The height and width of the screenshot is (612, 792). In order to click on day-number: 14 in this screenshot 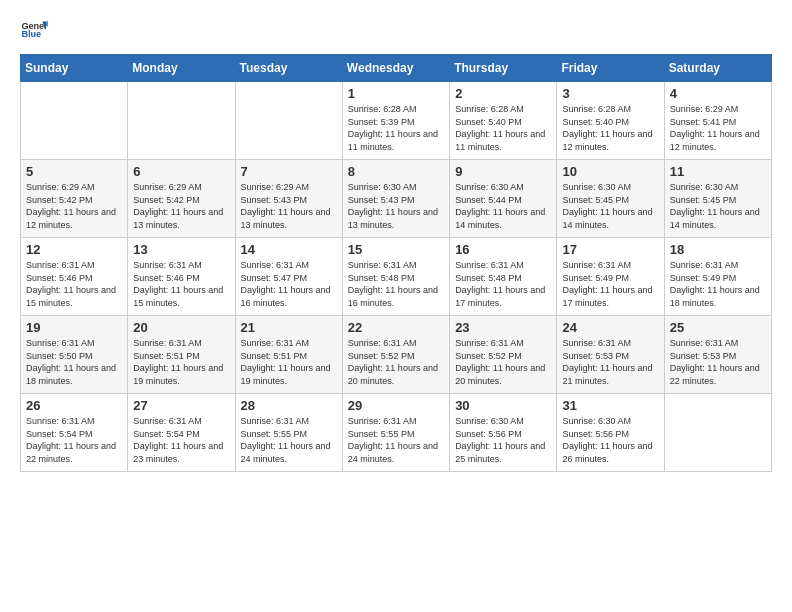, I will do `click(289, 250)`.